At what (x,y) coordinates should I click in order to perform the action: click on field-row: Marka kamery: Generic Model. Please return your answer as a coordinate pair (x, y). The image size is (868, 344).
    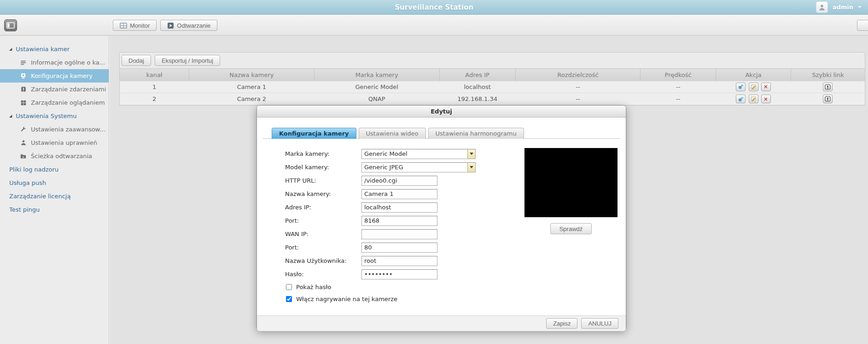
    Looking at the image, I should click on (387, 154).